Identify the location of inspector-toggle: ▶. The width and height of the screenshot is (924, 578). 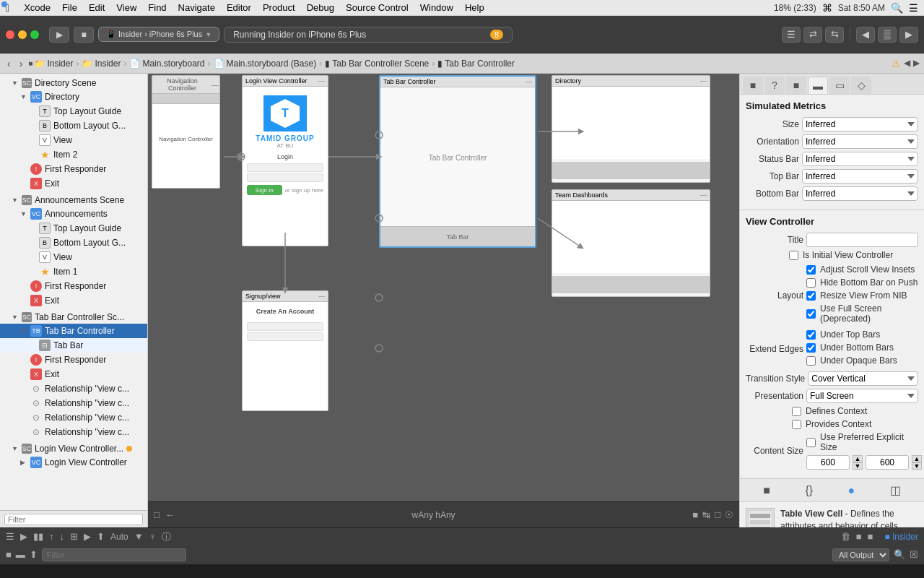
(909, 35).